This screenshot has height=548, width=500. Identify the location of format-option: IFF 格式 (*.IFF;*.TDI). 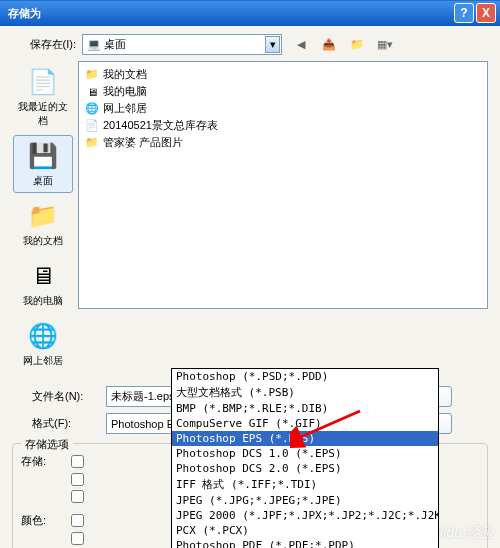
(305, 484).